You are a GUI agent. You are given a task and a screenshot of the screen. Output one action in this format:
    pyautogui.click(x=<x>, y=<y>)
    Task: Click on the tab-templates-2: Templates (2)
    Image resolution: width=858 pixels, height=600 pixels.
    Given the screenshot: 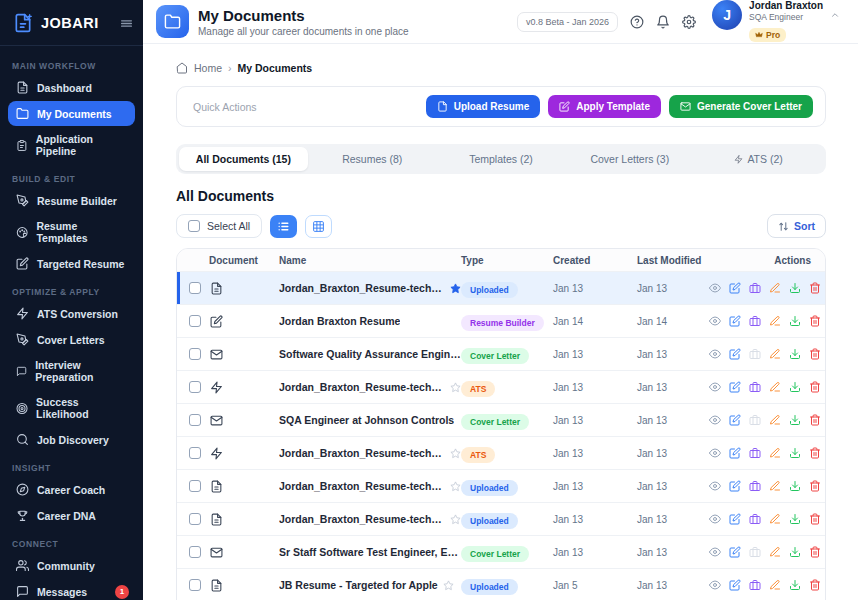 What is the action you would take?
    pyautogui.click(x=502, y=159)
    